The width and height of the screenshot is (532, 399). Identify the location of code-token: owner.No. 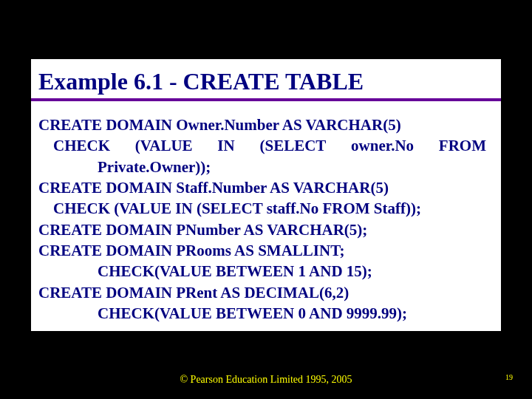
(383, 146).